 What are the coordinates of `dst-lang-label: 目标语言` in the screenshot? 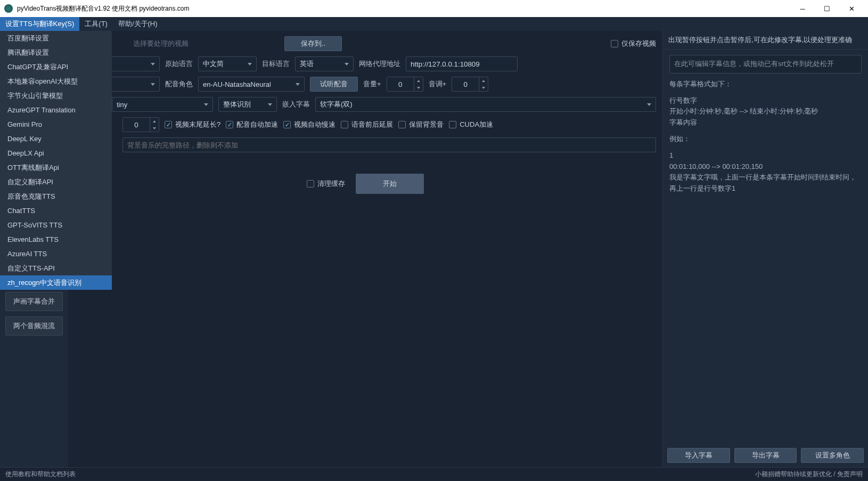 It's located at (276, 64).